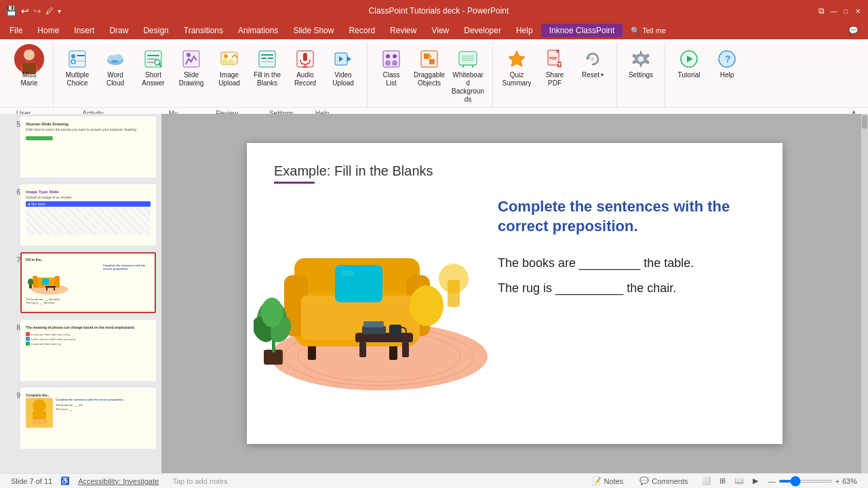 The width and height of the screenshot is (868, 488). Describe the element at coordinates (739, 481) in the screenshot. I see `reading-view-btn: 📖` at that location.